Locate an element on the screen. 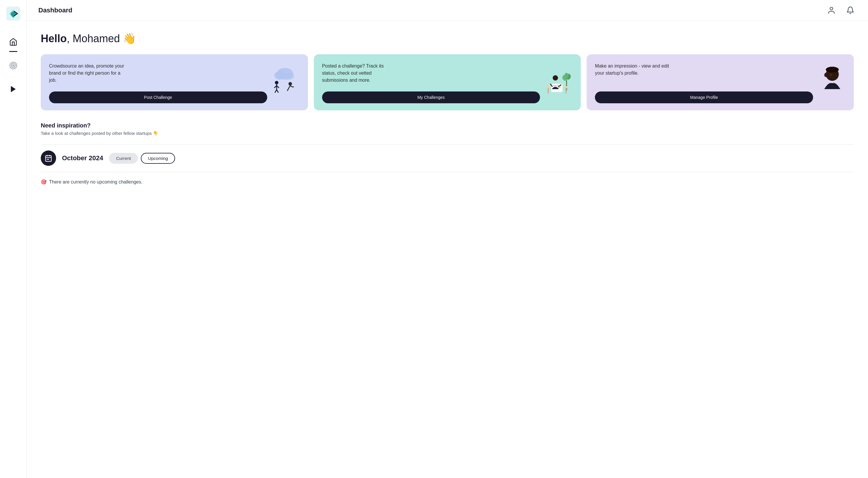  manage-profile-card: Make an impression - view and edit your … is located at coordinates (720, 82).